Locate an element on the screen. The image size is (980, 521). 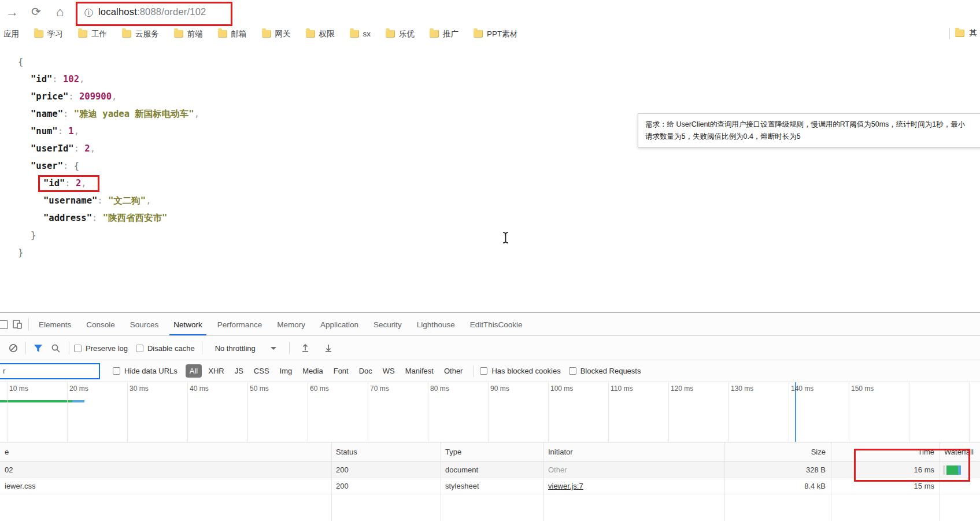
cell-status: 200 is located at coordinates (386, 470).